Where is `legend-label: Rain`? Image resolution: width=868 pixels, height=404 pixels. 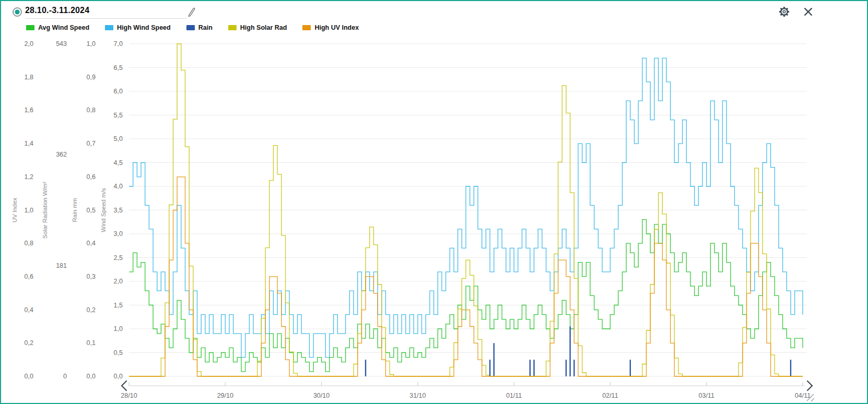
legend-label: Rain is located at coordinates (206, 28).